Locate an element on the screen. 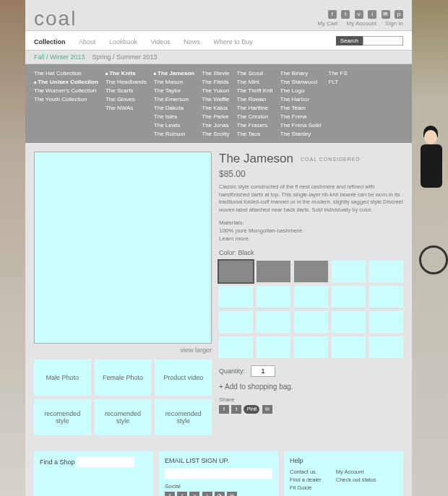 The height and width of the screenshot is (496, 448). mega-item: The Rowan is located at coordinates (255, 100).